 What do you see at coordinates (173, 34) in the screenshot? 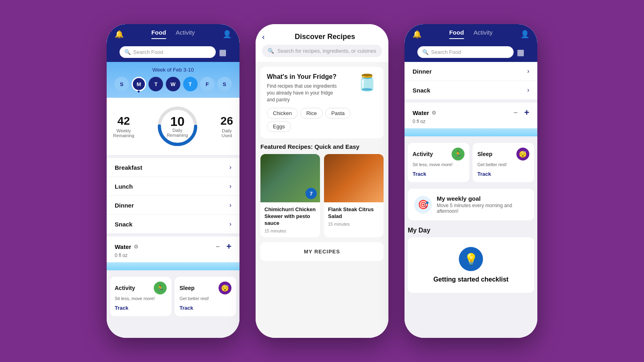
I see `phone1-nav: Food Activity` at bounding box center [173, 34].